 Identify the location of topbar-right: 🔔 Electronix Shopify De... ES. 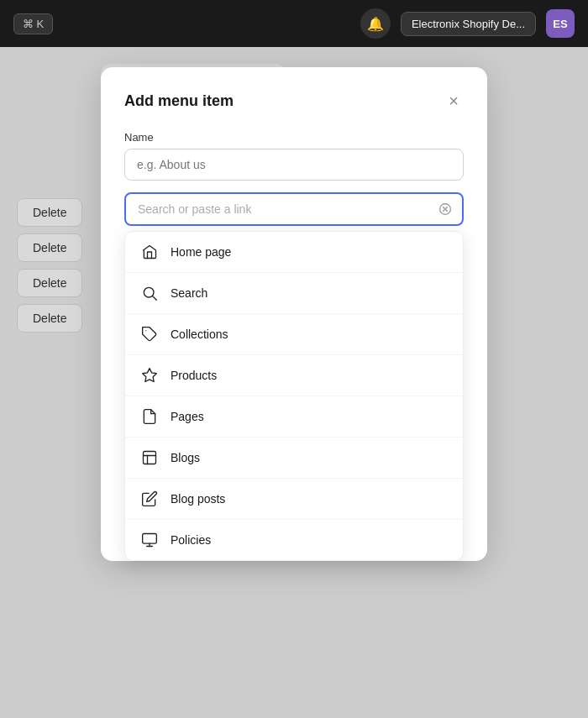
(467, 24).